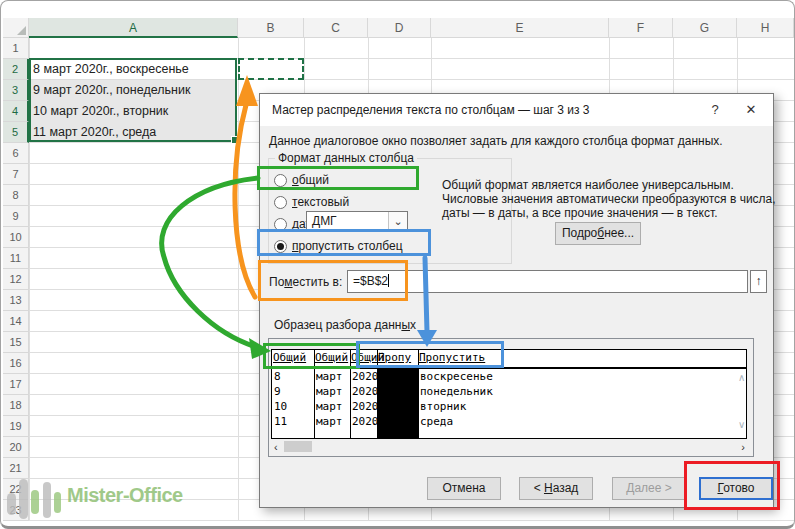  I want to click on row-header-4: 4, so click(16, 112).